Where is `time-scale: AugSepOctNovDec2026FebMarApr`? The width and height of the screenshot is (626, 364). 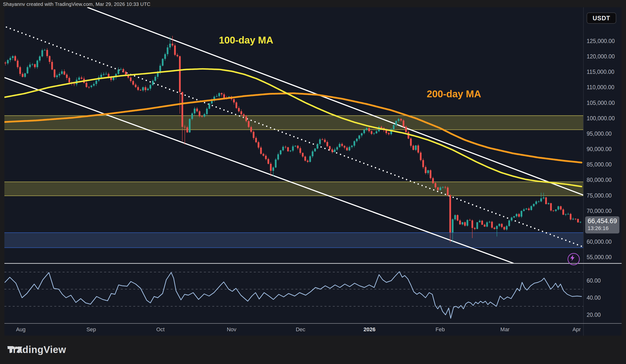
time-scale: AugSepOctNovDec2026FebMarApr is located at coordinates (294, 330).